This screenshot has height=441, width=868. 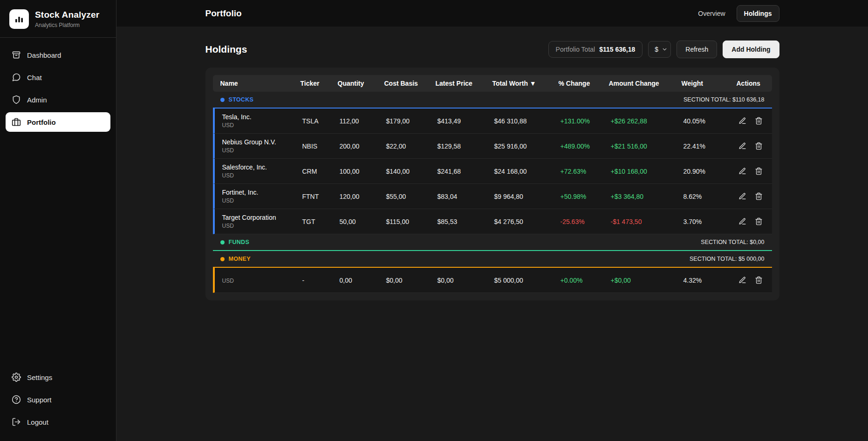 I want to click on holding-name: Nebius Group N.V., so click(x=259, y=142).